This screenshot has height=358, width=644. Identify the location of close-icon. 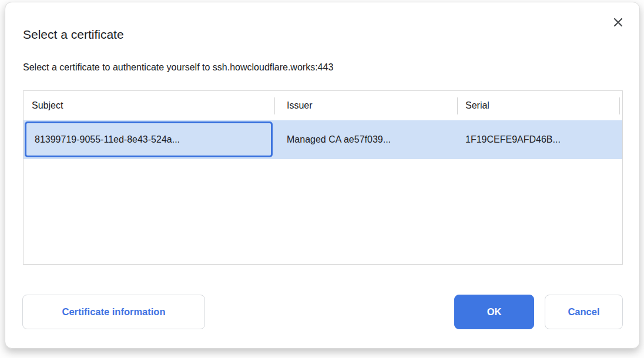
(618, 22).